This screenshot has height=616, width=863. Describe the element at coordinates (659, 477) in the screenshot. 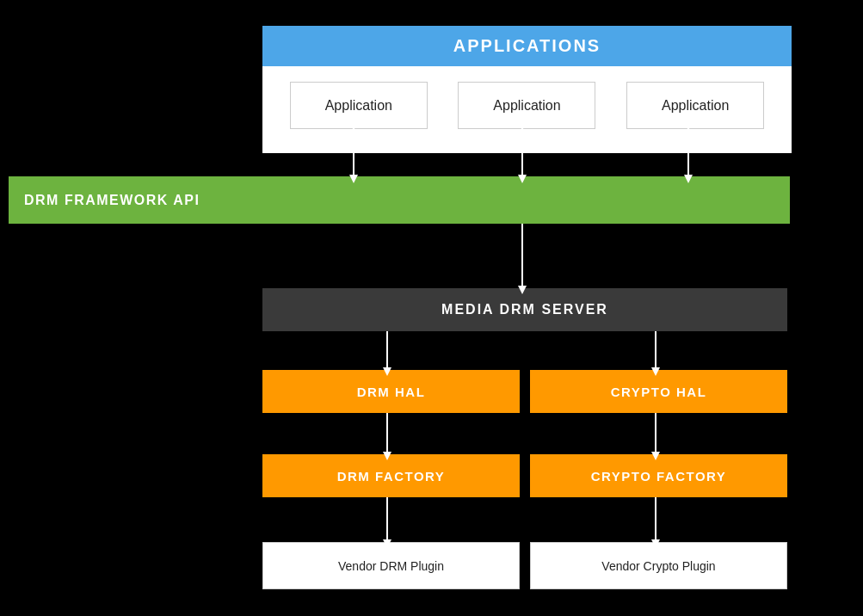

I see `crypto-factory-label: CRYPTO FACTORY` at that location.